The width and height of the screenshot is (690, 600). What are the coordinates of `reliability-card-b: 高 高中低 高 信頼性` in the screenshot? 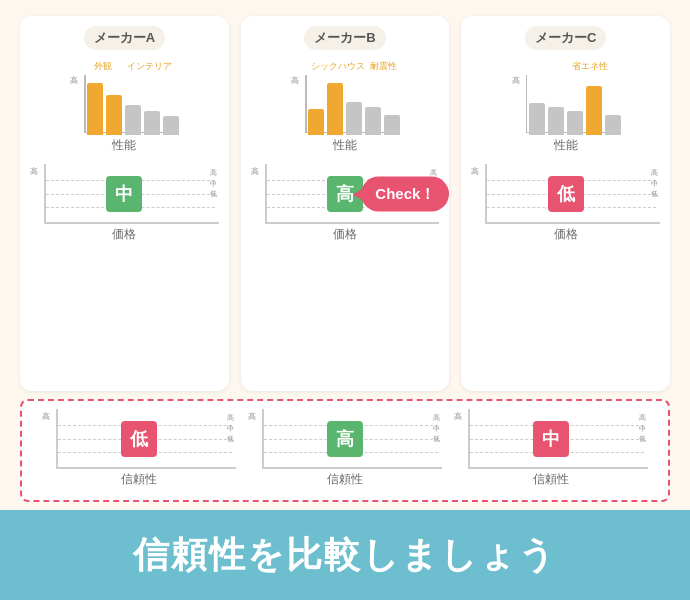 It's located at (345, 448).